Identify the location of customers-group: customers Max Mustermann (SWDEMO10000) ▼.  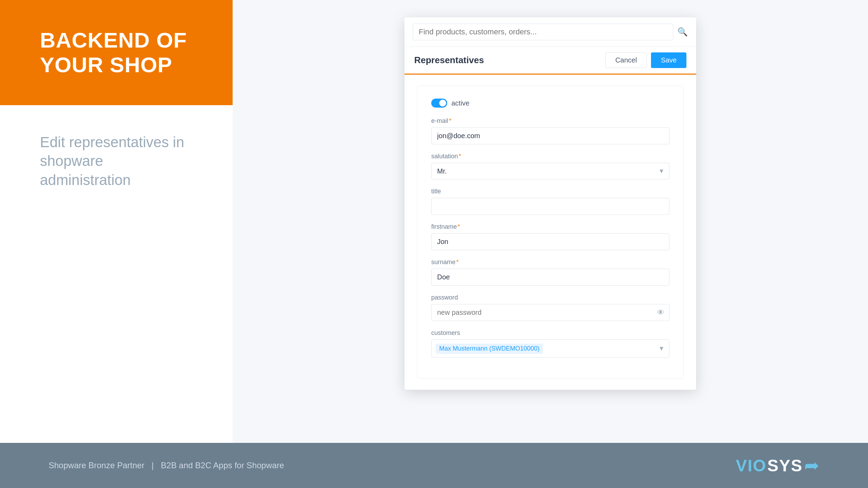
(550, 344).